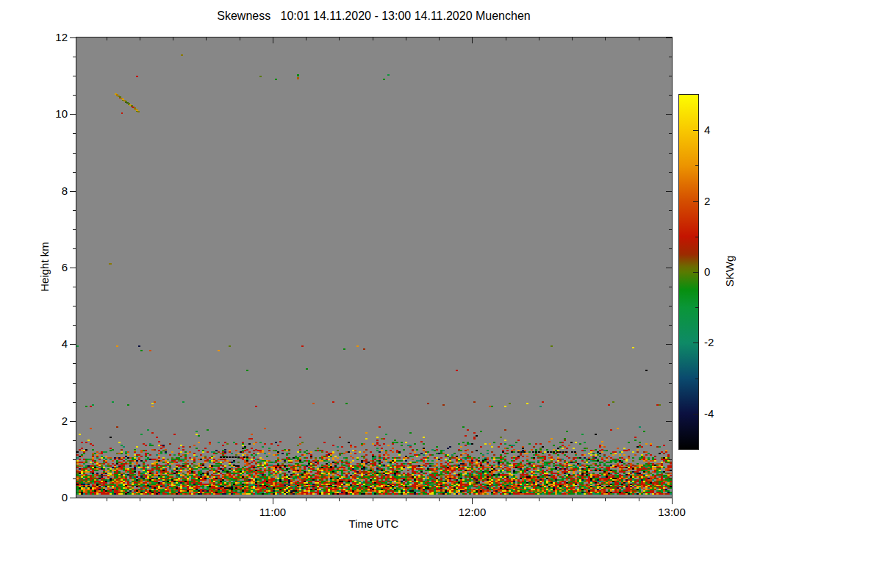 This screenshot has height=588, width=882. What do you see at coordinates (273, 512) in the screenshot?
I see `x-tick-label: 11:00` at bounding box center [273, 512].